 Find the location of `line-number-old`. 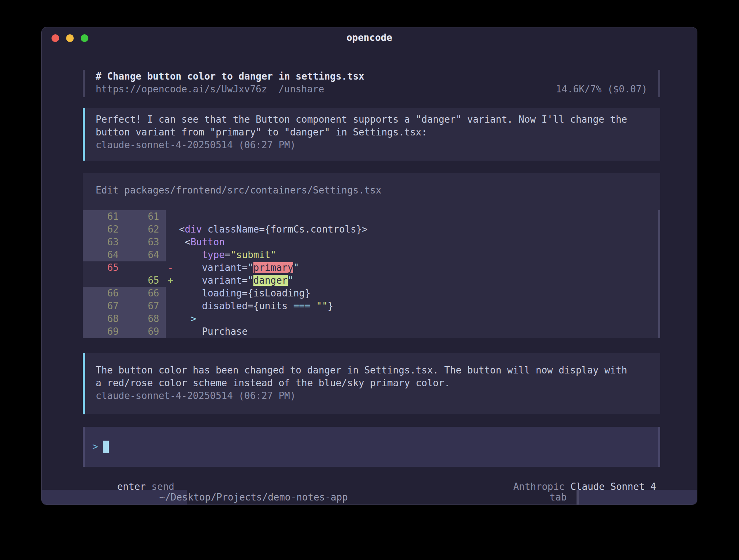

line-number-old is located at coordinates (101, 280).